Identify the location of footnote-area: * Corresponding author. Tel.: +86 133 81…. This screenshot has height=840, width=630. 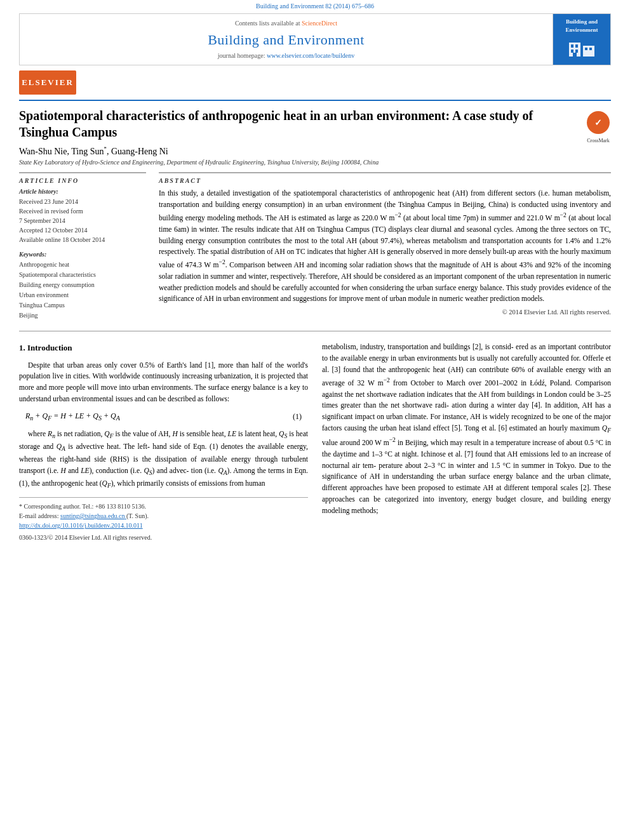
(164, 520).